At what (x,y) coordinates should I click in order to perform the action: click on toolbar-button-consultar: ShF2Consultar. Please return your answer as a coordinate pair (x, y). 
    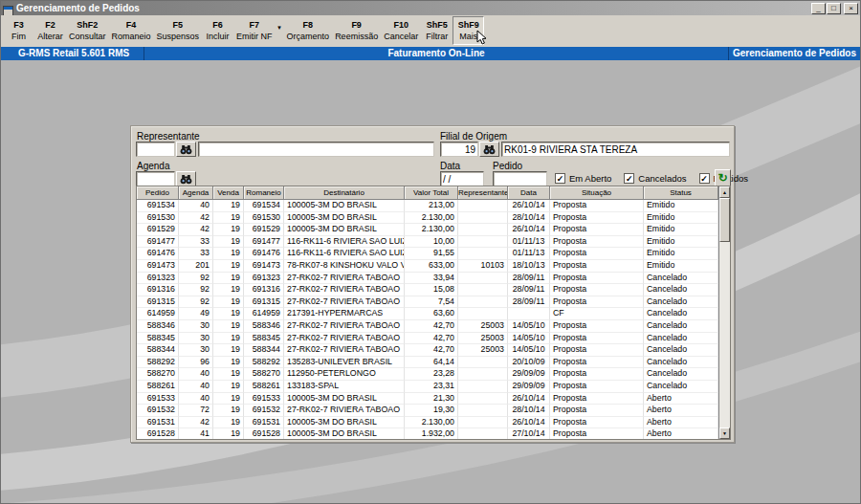
    Looking at the image, I should click on (88, 31).